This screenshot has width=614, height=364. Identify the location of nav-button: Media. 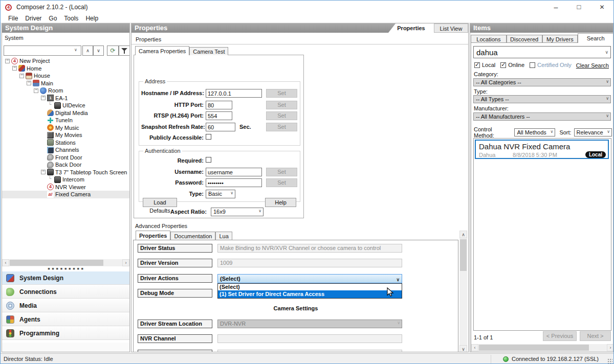
(65, 306).